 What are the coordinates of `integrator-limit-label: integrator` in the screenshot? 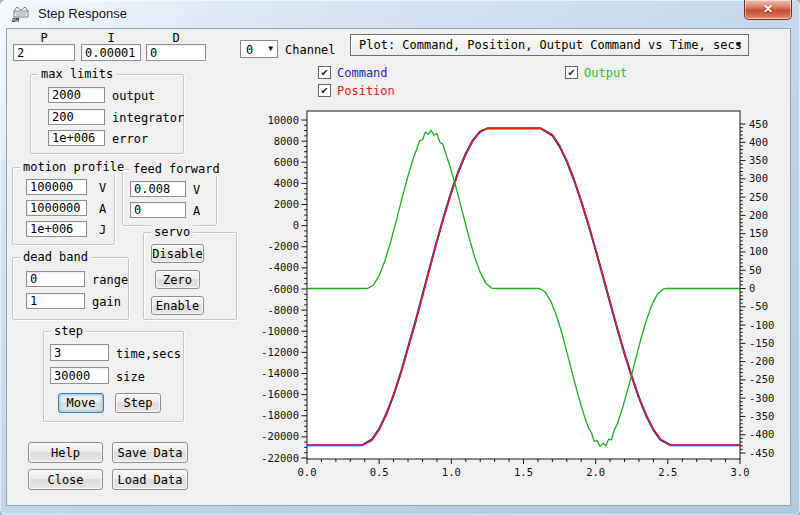 It's located at (148, 118).